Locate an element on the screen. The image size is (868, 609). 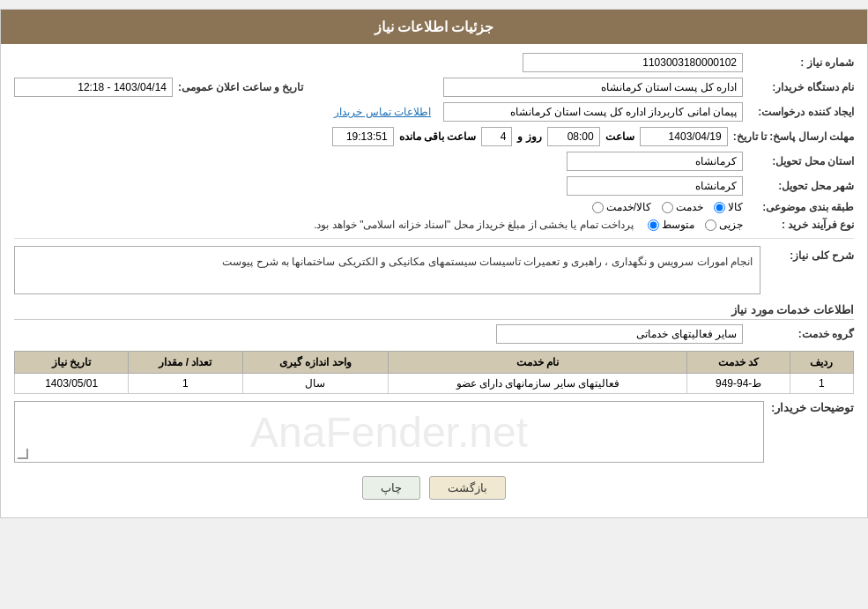
deadline-time-input is located at coordinates (574, 137).